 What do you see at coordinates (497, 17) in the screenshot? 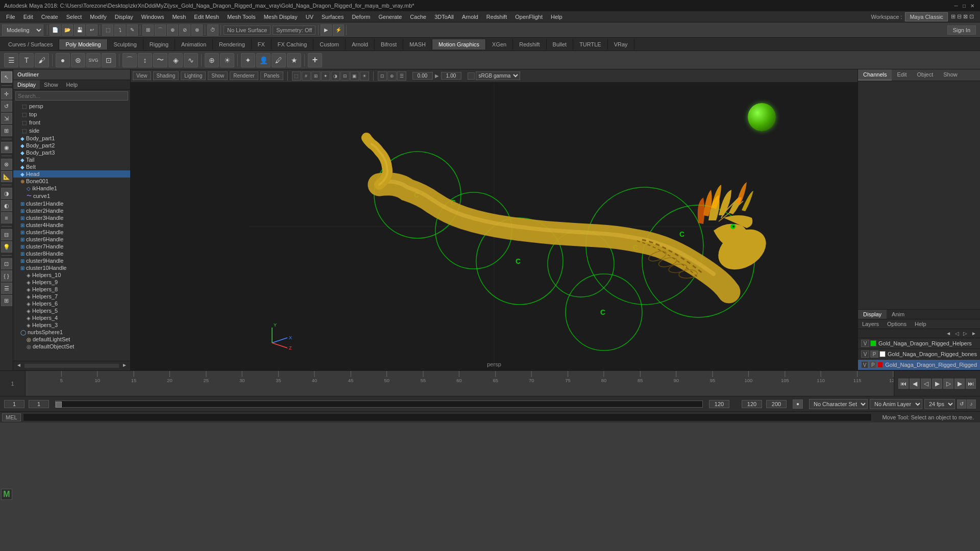
I see `menu-redshift: Redshift` at bounding box center [497, 17].